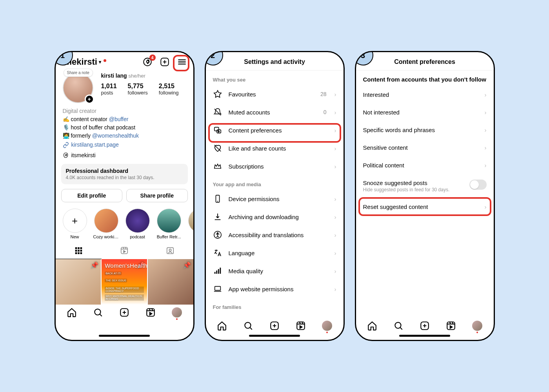 This screenshot has height=392, width=549. I want to click on crown-icon, so click(218, 166).